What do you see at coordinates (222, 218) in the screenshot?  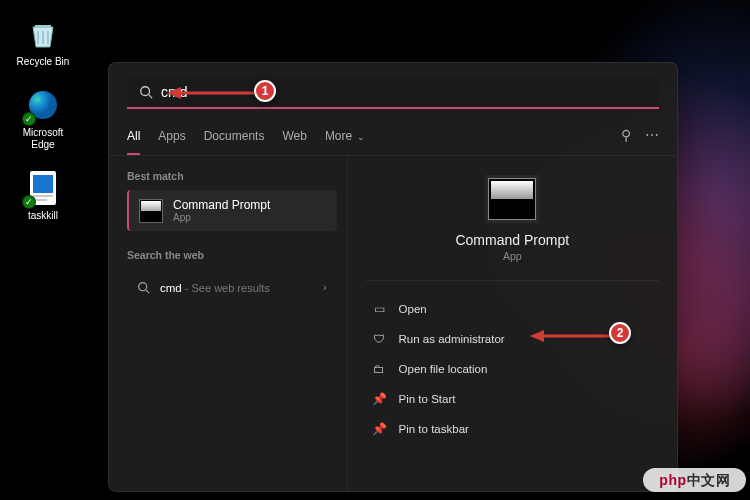 I see `best-match-subtitle: App` at bounding box center [222, 218].